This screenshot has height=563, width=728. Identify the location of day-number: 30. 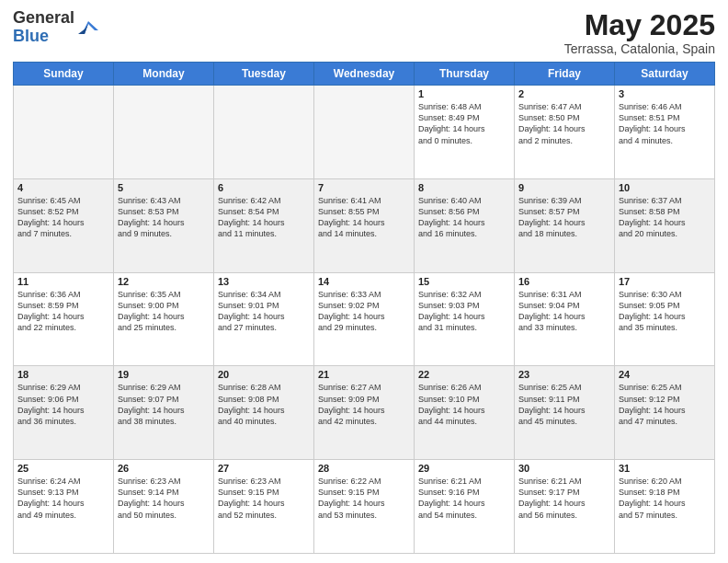
(564, 468).